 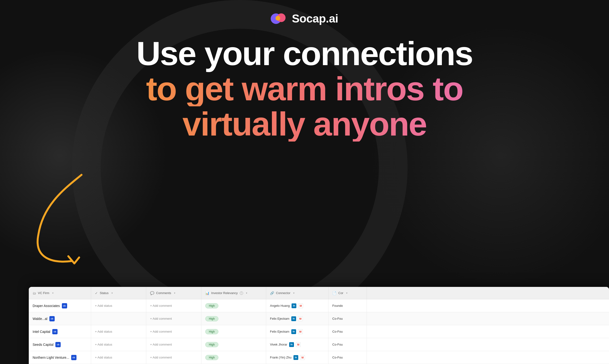 I want to click on hero-line1: Use your connections, so click(x=304, y=53).